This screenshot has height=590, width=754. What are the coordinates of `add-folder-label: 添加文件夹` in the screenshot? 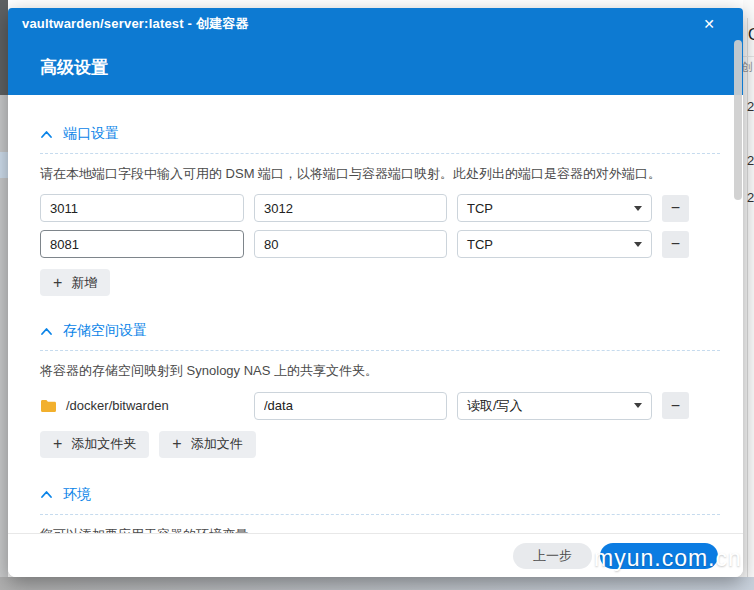 It's located at (104, 444).